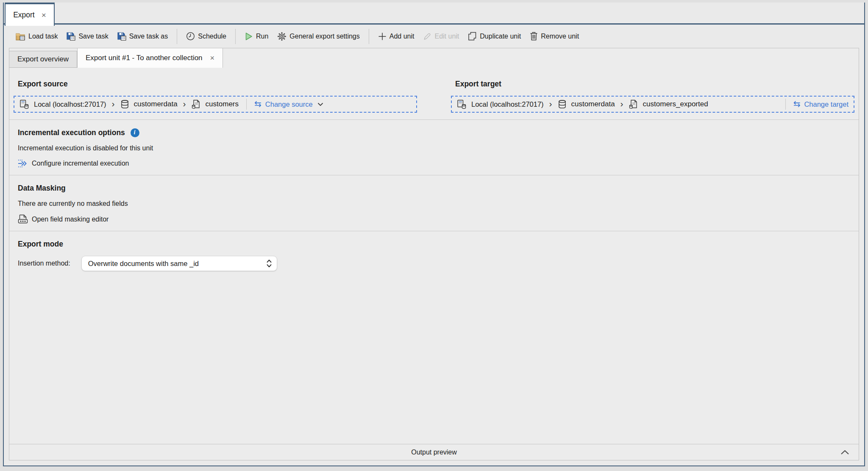  What do you see at coordinates (508, 104) in the screenshot?
I see `target-server: Local (localhost:27017)` at bounding box center [508, 104].